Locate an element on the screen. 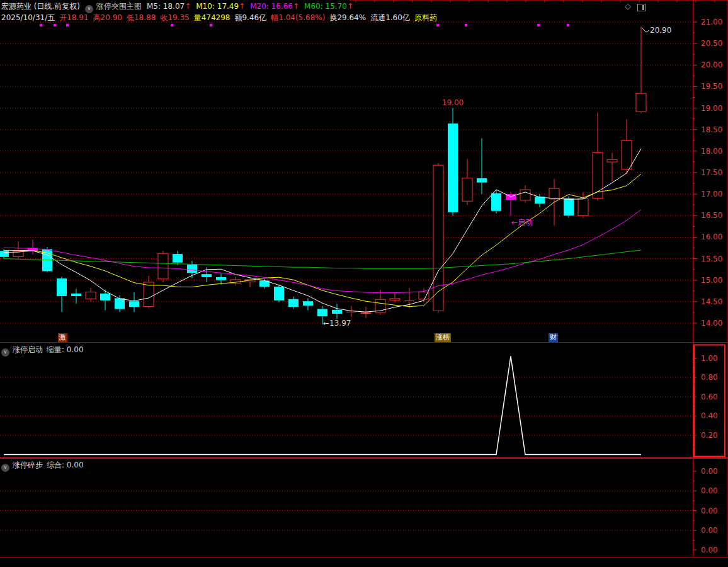  stock-title: 宏源药业 (日线.前复权) is located at coordinates (40, 6).